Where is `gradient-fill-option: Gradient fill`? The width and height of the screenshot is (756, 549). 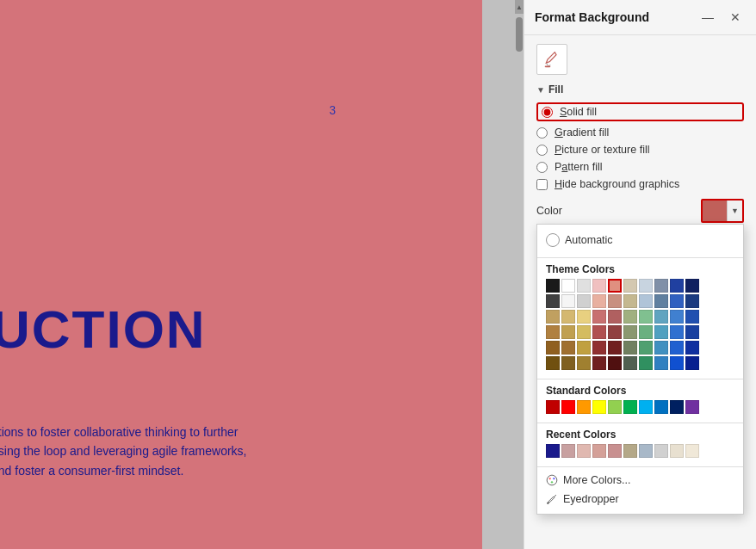
gradient-fill-option: Gradient fill is located at coordinates (641, 133).